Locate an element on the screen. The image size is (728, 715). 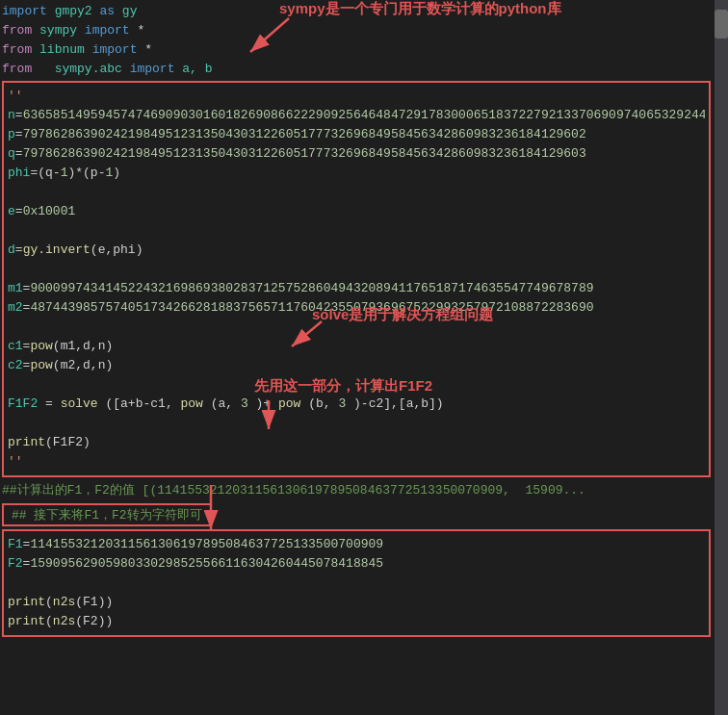
import-ab: a, b is located at coordinates (196, 69).